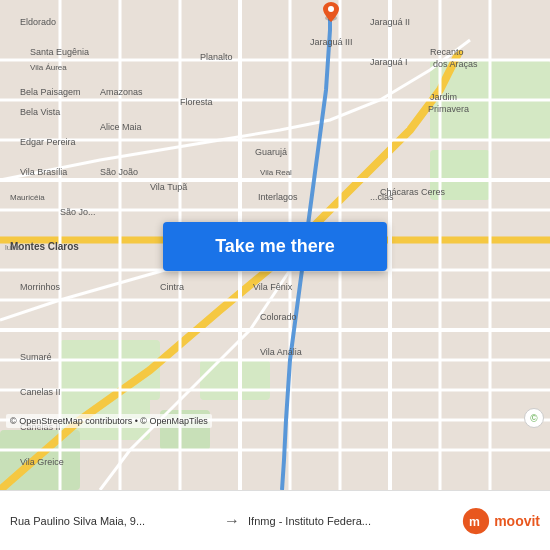  Describe the element at coordinates (121, 127) in the screenshot. I see `svg-text: Alice Maia` at that location.